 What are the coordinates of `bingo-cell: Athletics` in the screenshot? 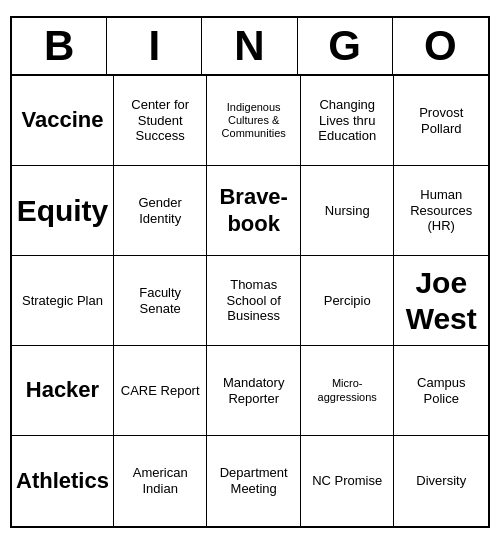 It's located at (63, 481).